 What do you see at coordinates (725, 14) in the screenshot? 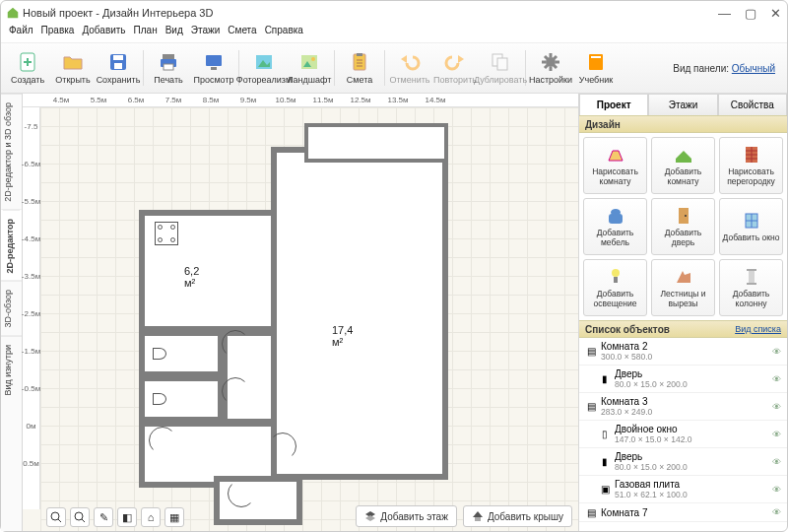
I see `minimize-button: —` at bounding box center [725, 14].